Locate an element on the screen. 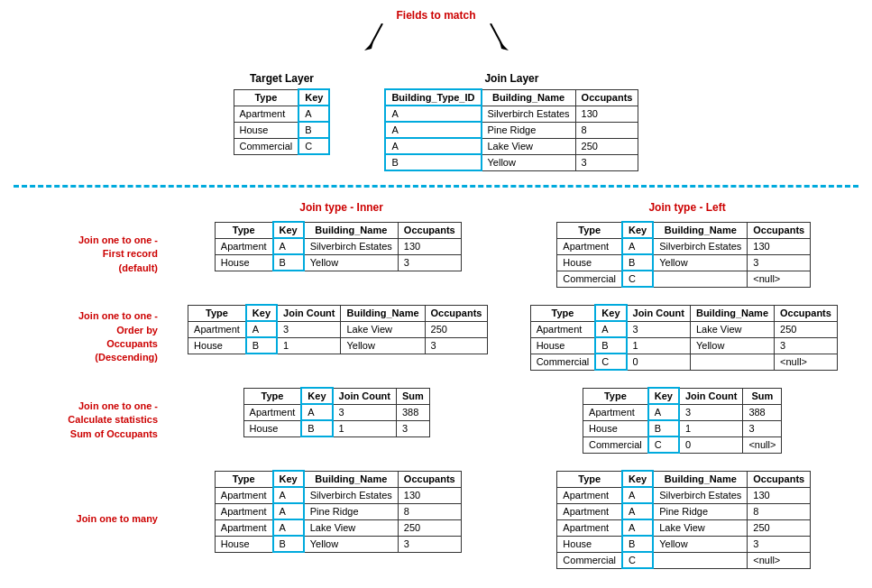  table-cell: C is located at coordinates (638, 560).